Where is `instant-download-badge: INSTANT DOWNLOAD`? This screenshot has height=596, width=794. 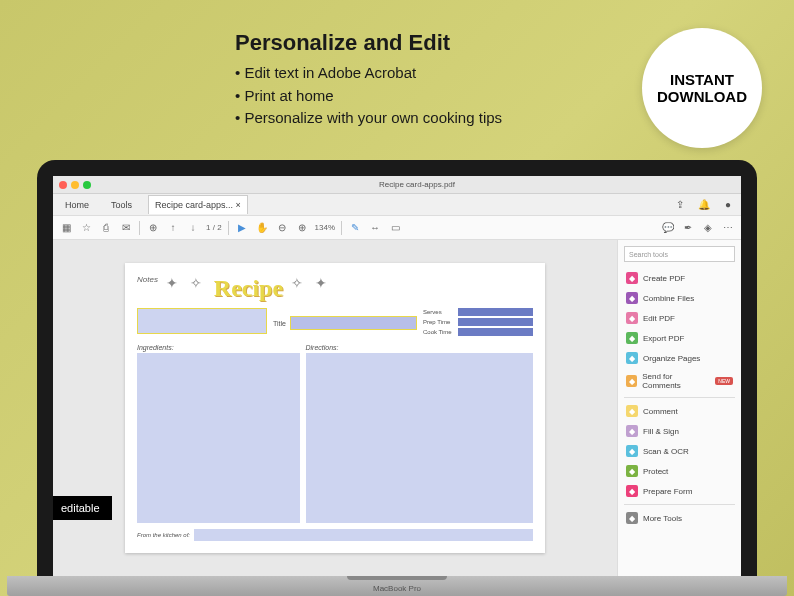
instant-download-badge: INSTANT DOWNLOAD is located at coordinates (702, 88).